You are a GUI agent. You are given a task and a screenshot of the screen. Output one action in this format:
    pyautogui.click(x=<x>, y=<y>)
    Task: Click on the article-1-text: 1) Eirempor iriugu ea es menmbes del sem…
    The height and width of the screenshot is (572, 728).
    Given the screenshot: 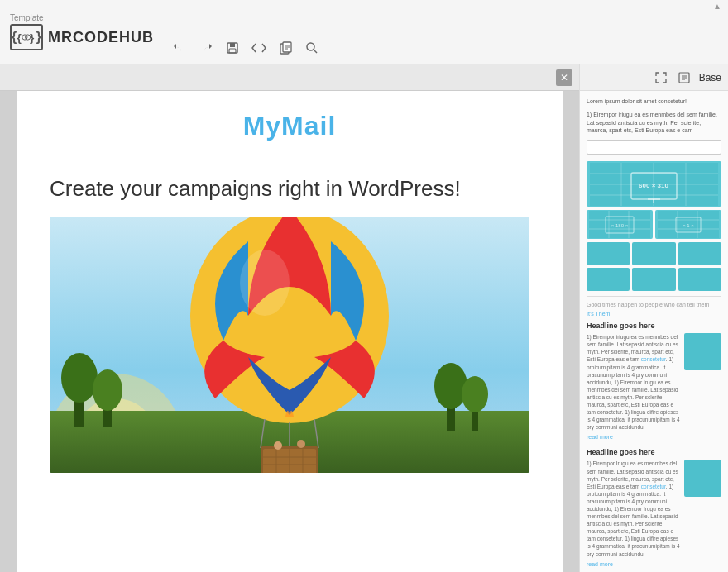 What is the action you would take?
    pyautogui.click(x=634, y=382)
    